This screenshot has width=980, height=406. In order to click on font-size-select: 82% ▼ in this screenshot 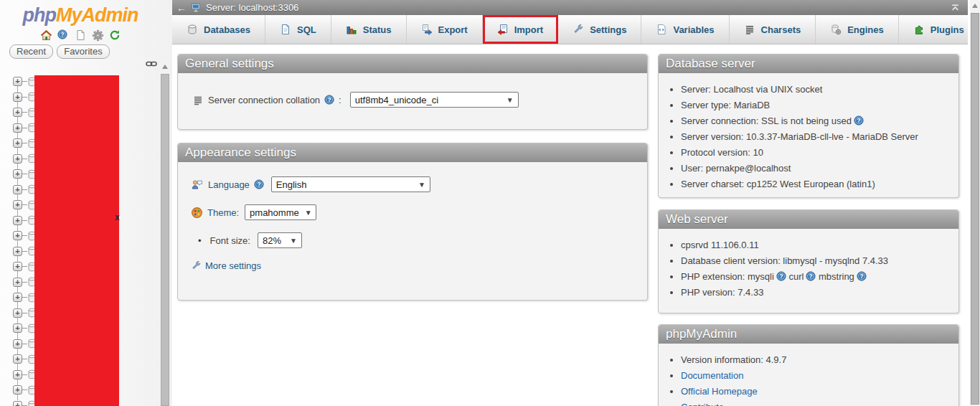, I will do `click(280, 240)`.